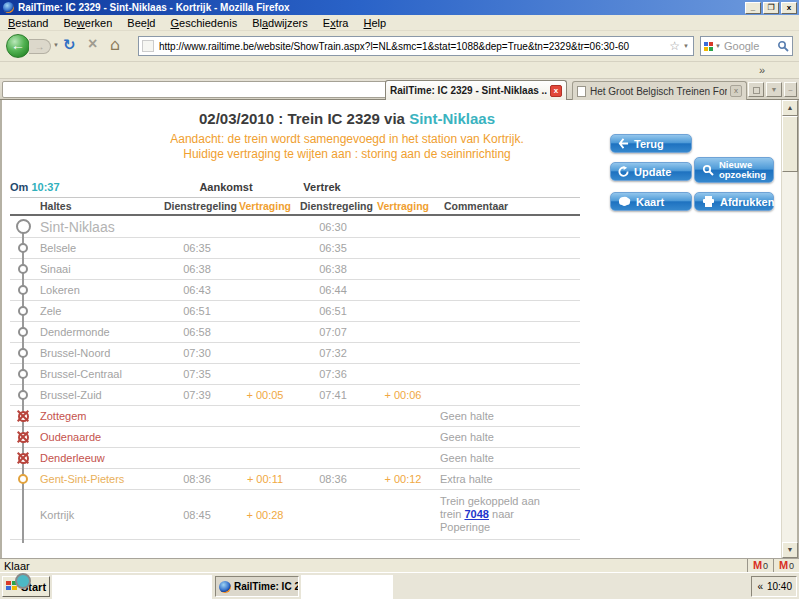 The image size is (799, 599). I want to click on back-page-button: Terug, so click(651, 144).